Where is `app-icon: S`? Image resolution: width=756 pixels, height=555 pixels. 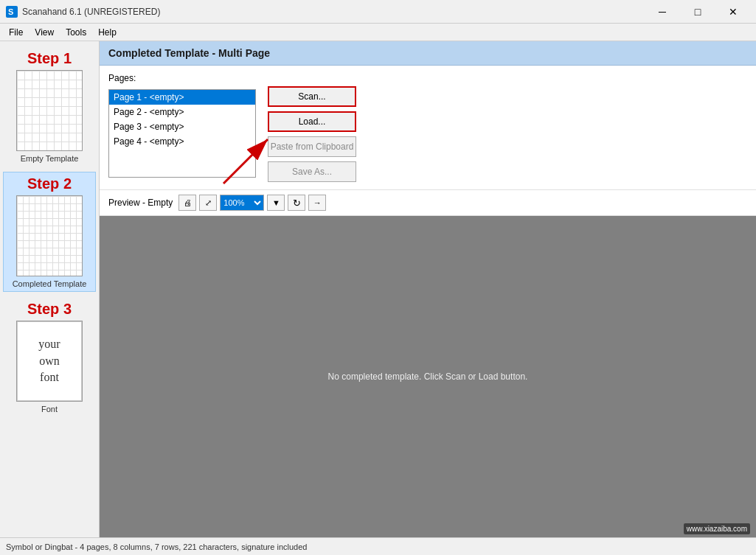
app-icon: S is located at coordinates (12, 12).